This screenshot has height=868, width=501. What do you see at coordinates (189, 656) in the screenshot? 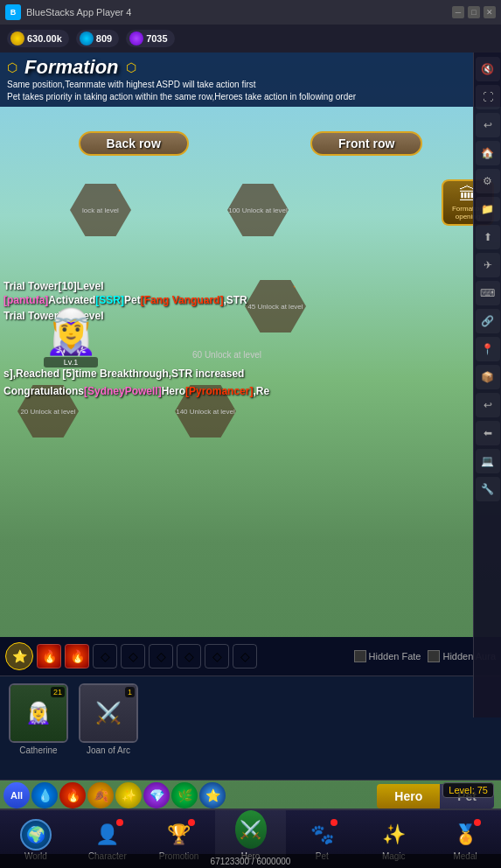
I see `filter-icon-4: ◇` at bounding box center [189, 656].